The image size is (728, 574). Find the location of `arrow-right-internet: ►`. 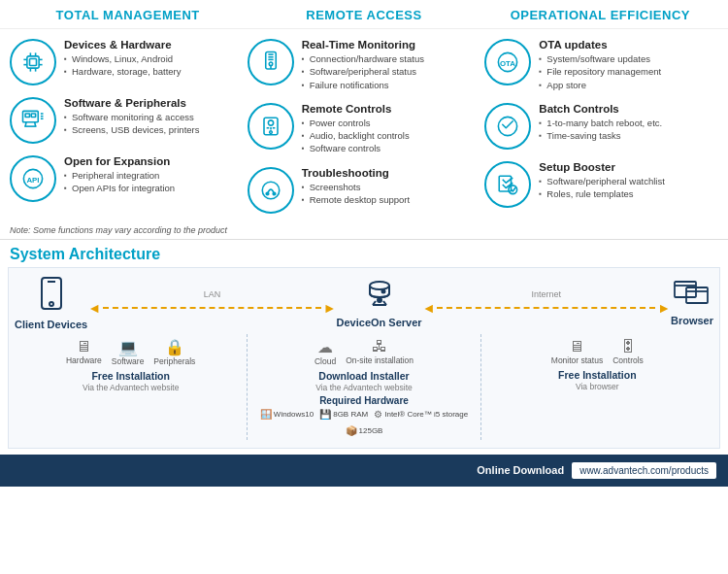

arrow-right-internet: ► is located at coordinates (664, 308).